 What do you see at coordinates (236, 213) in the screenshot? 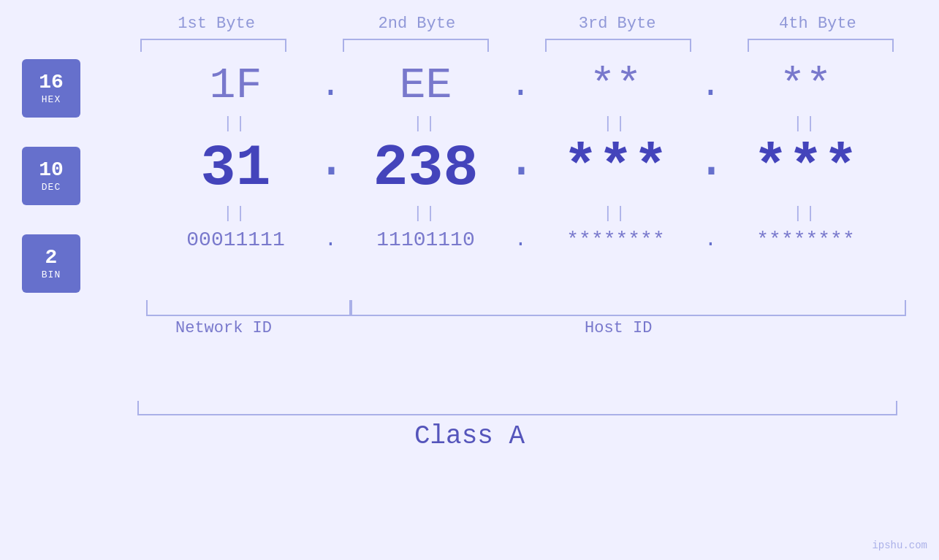
I see `eq2-b1: ||` at bounding box center [236, 213].